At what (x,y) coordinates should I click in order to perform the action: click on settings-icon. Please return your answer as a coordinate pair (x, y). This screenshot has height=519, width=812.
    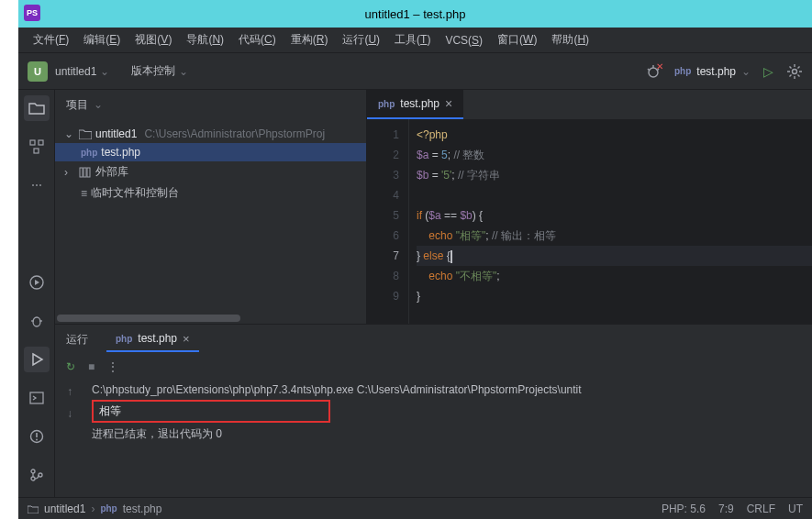
    Looking at the image, I should click on (795, 72).